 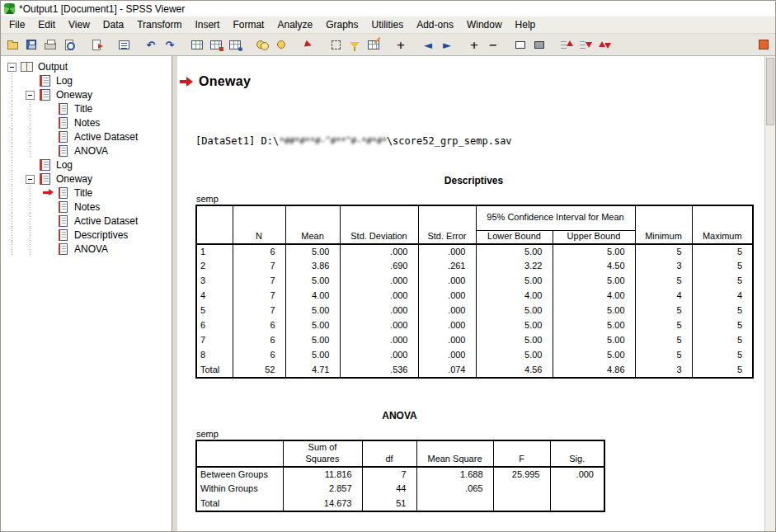 I want to click on outline-item-label: Active Dataset, so click(x=106, y=137).